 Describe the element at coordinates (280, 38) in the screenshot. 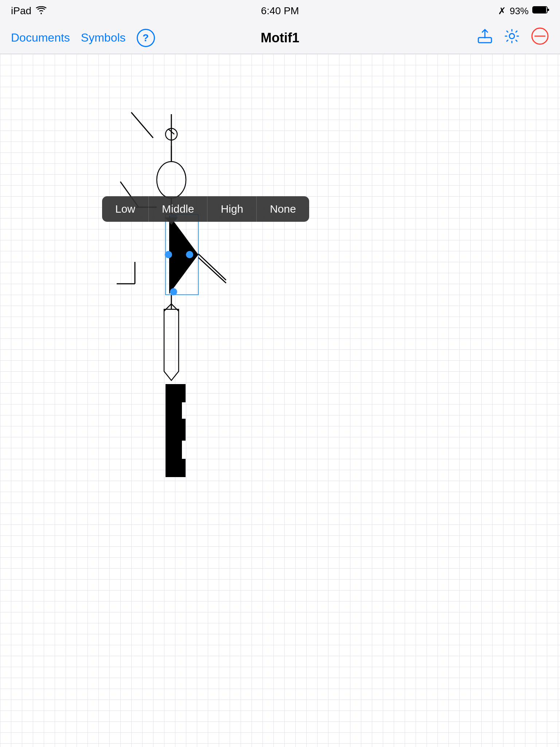

I see `nav-title: Motif1` at that location.